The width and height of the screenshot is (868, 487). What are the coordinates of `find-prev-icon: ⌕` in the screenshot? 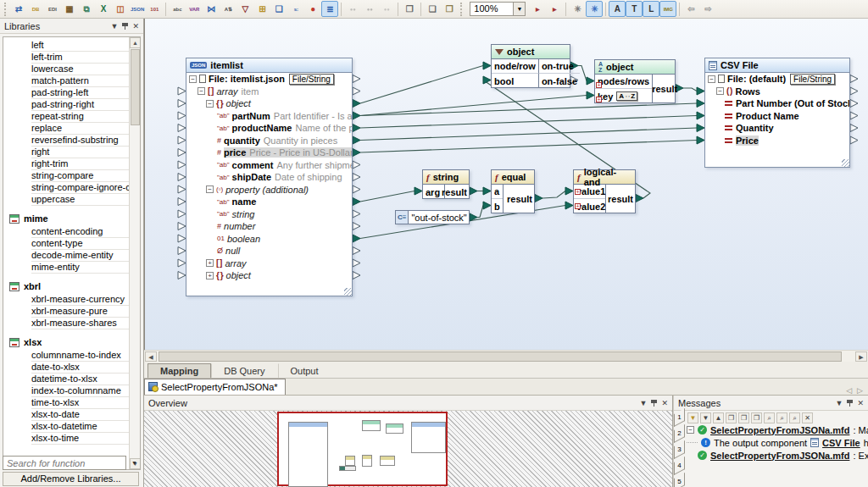 It's located at (795, 418).